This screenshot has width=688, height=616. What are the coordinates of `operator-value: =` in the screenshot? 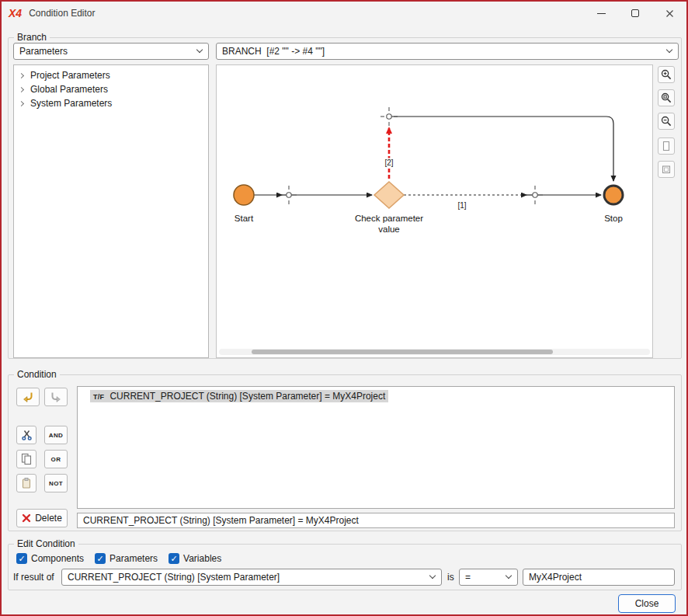 It's located at (467, 577).